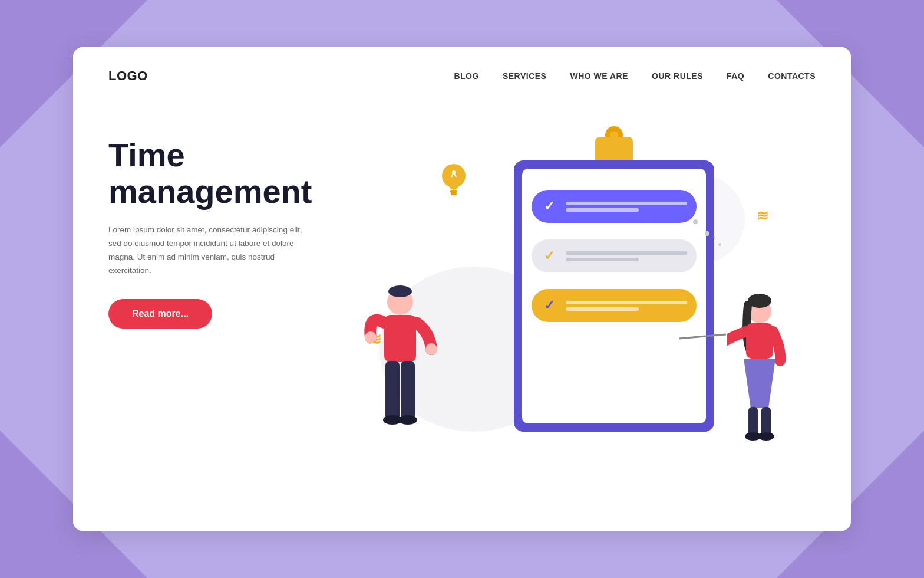  Describe the element at coordinates (400, 367) in the screenshot. I see `man-figure` at that location.